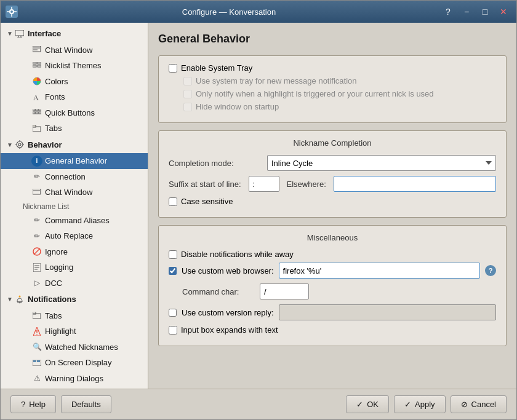  What do you see at coordinates (74, 192) in the screenshot?
I see `sidebar-item-chat-window-2: Chat Window` at bounding box center [74, 192].